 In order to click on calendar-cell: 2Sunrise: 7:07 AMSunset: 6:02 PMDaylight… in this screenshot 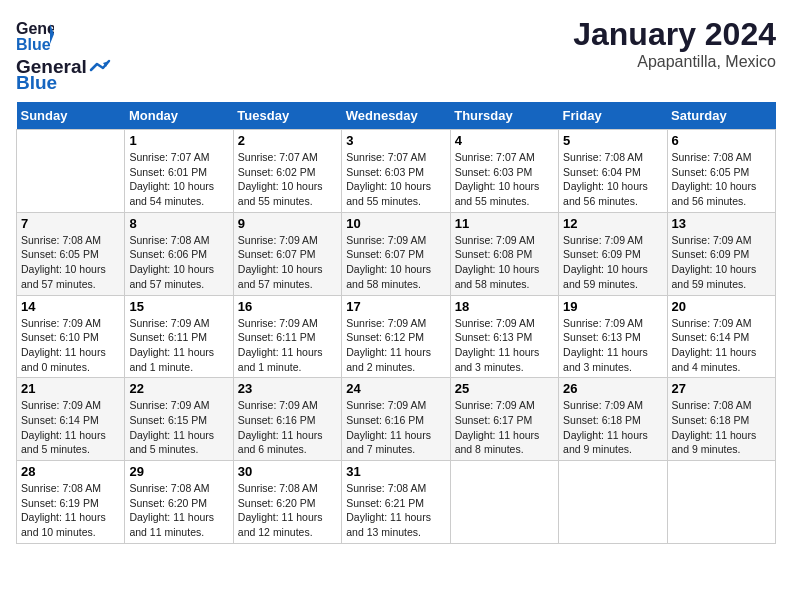, I will do `click(287, 172)`.